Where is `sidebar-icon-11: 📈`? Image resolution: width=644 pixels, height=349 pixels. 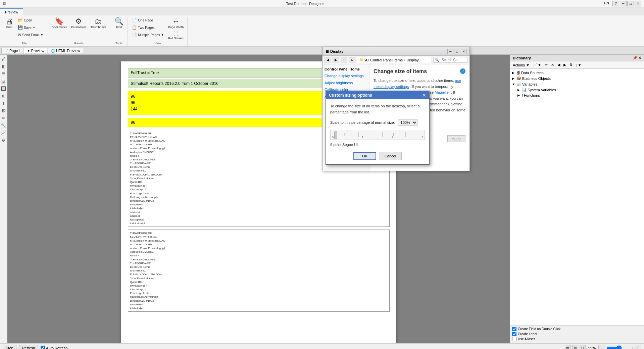 sidebar-icon-11: 📈 is located at coordinates (4, 133).